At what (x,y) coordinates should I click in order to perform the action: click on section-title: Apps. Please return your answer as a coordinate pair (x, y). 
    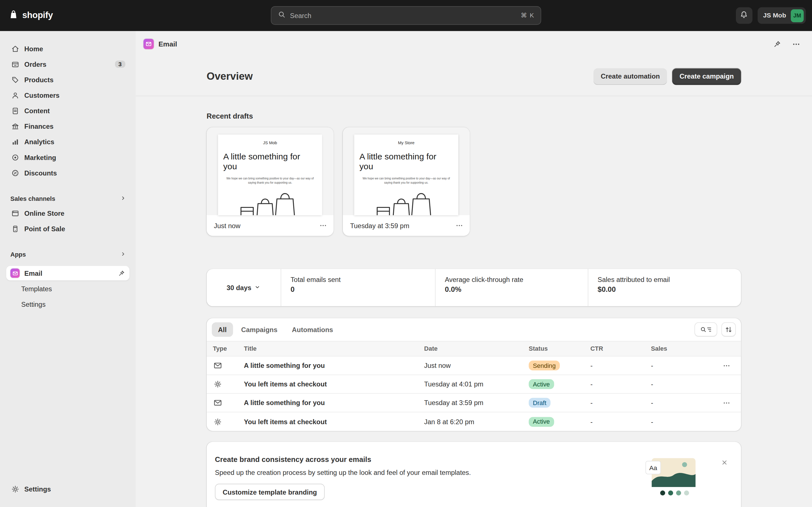
    Looking at the image, I should click on (18, 255).